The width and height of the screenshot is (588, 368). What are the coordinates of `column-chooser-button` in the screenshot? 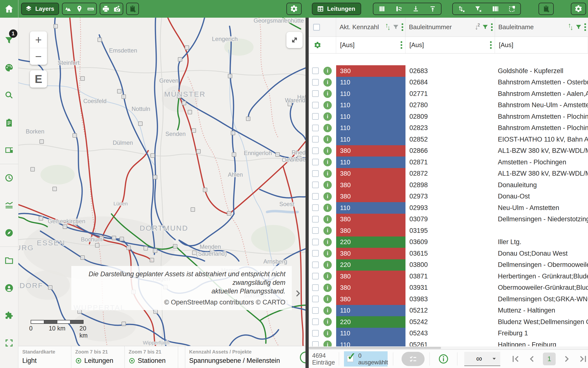 It's located at (382, 9).